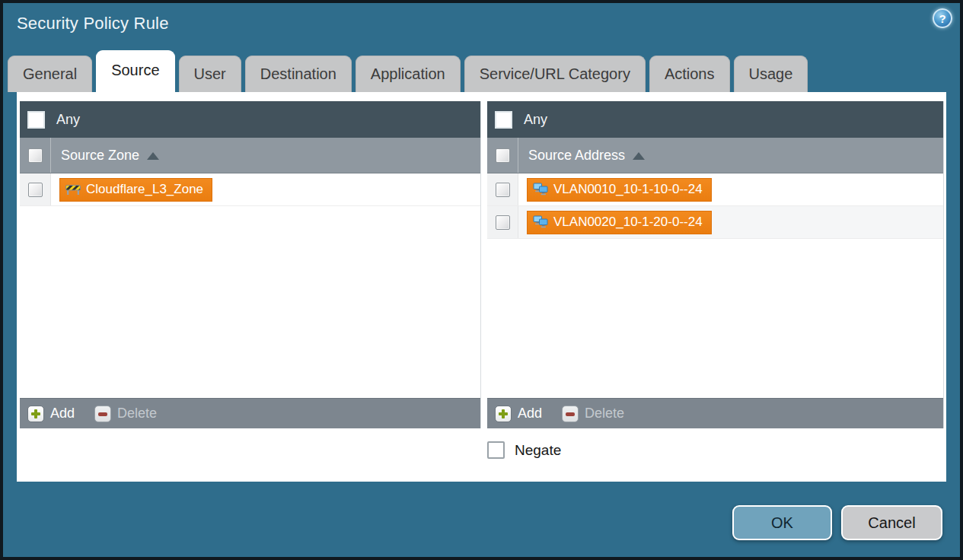 This screenshot has height=560, width=963. Describe the element at coordinates (716, 190) in the screenshot. I see `source-address-row: VLAN0010_10-1-10-0--24` at that location.